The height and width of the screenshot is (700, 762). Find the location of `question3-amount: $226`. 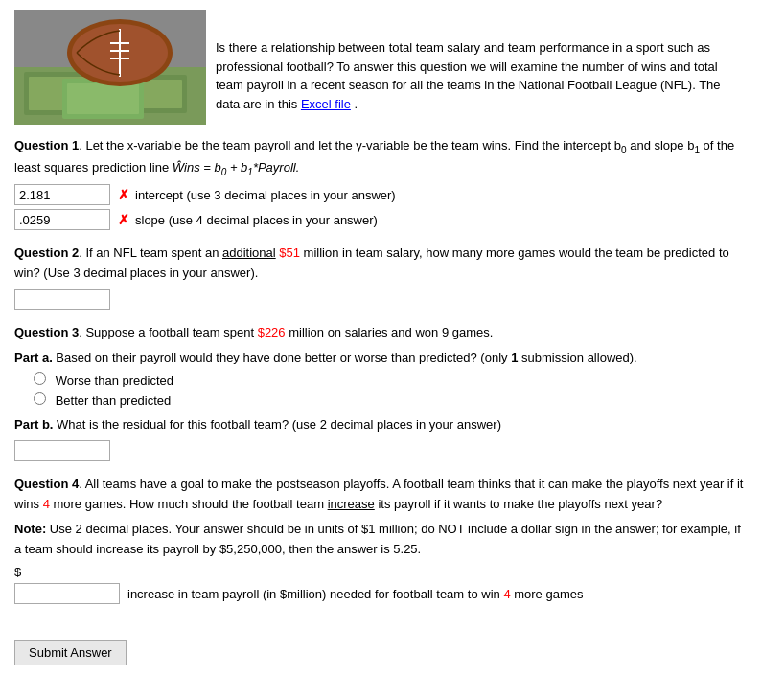

question3-amount: $226 is located at coordinates (272, 332).